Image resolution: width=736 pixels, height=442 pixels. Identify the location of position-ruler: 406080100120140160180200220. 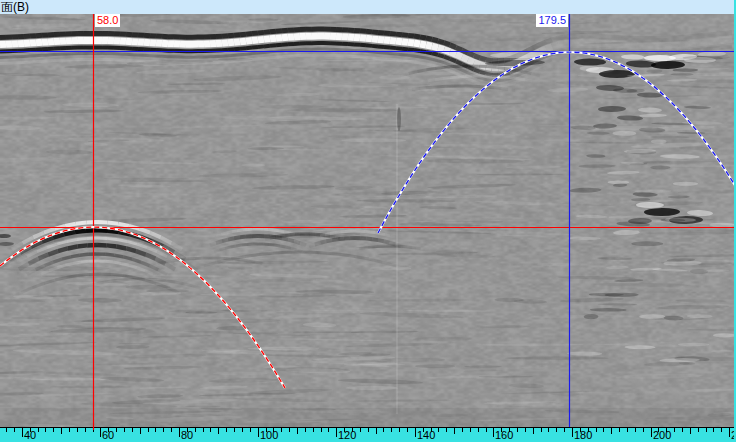
(368, 434).